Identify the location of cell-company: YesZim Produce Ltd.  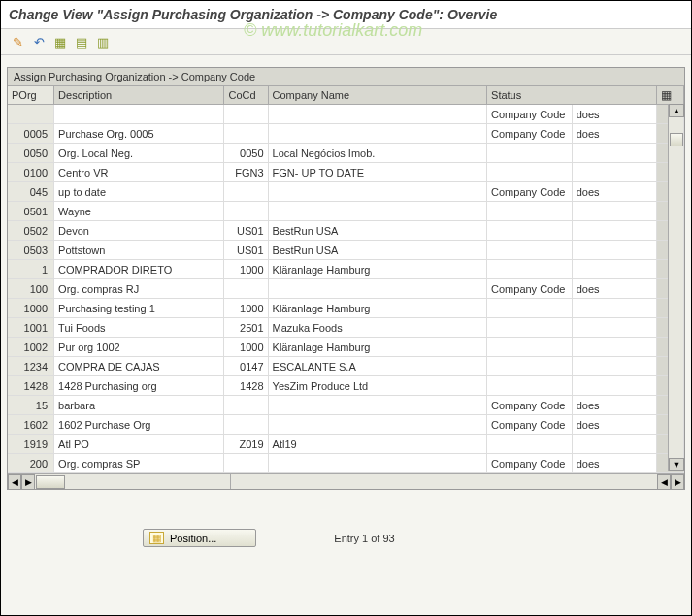
(377, 386).